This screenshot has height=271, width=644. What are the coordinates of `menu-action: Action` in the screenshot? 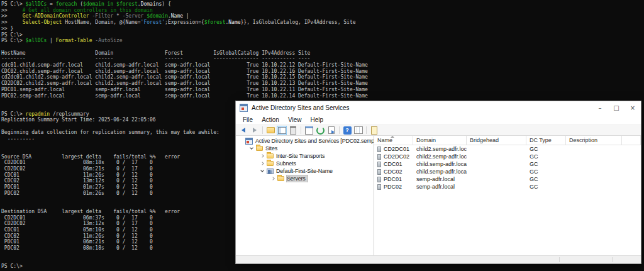 It's located at (270, 119).